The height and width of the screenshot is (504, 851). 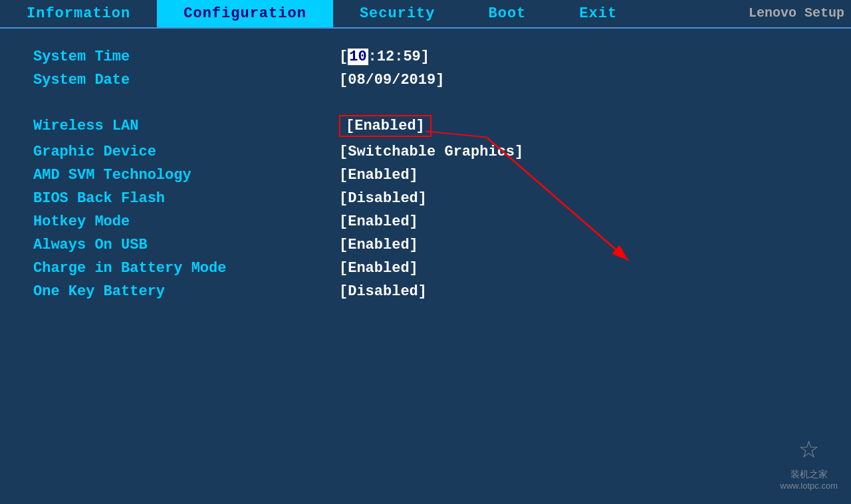 What do you see at coordinates (173, 269) in the screenshot?
I see `charge-in-battery-label: Charge in Battery Mode` at bounding box center [173, 269].